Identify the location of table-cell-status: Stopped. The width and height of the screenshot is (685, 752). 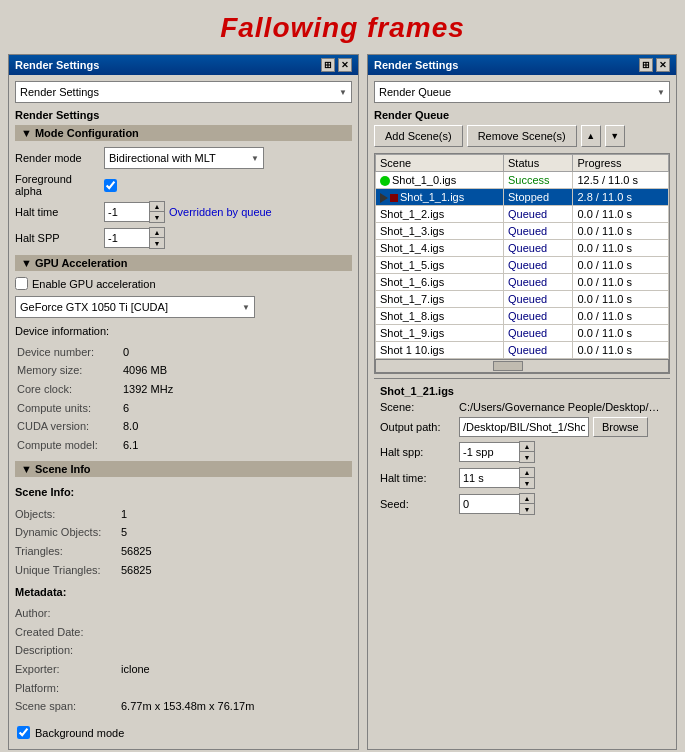
(538, 198).